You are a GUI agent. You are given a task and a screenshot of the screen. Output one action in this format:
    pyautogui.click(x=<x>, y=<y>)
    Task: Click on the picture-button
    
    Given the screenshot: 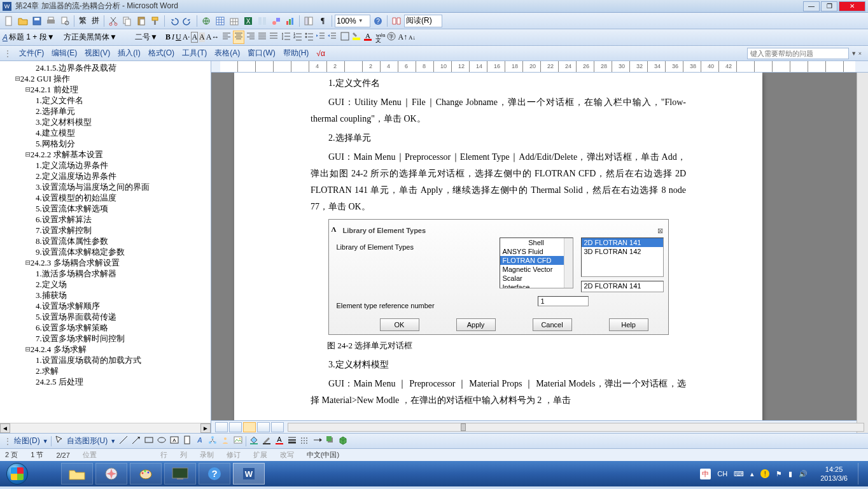 What is the action you would take?
    pyautogui.click(x=238, y=441)
    